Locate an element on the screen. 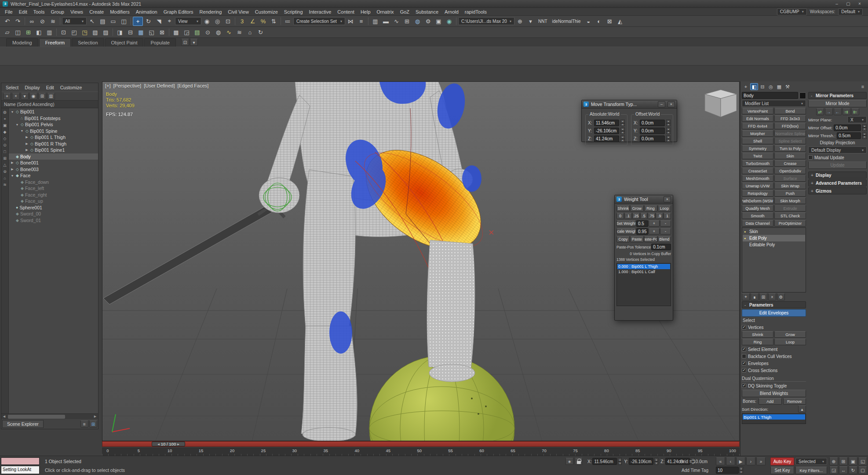 The height and width of the screenshot is (475, 868). bone-weight-item: 1.000 : Bip001 L Calf is located at coordinates (644, 272).